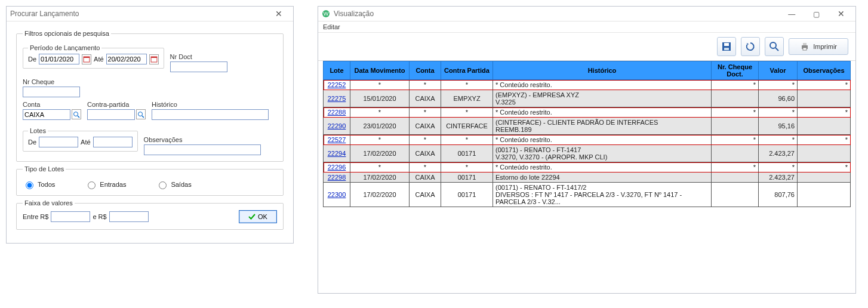  I want to click on lote-link: 22290, so click(337, 126).